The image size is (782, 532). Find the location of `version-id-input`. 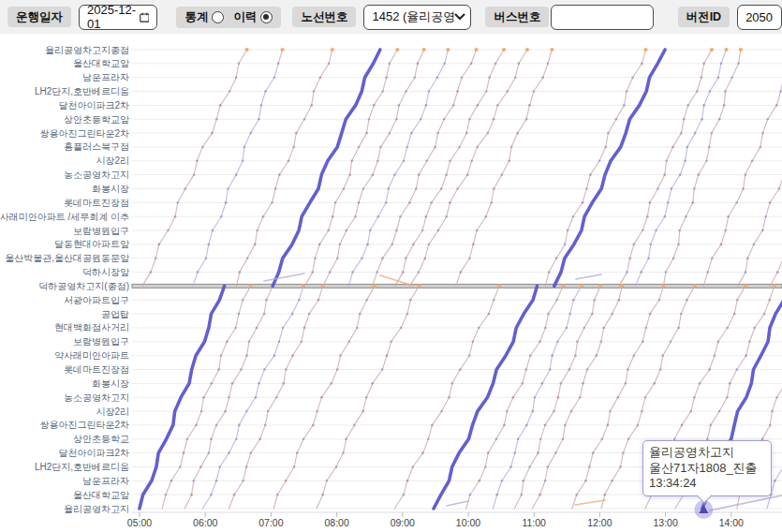

version-id-input is located at coordinates (760, 17).